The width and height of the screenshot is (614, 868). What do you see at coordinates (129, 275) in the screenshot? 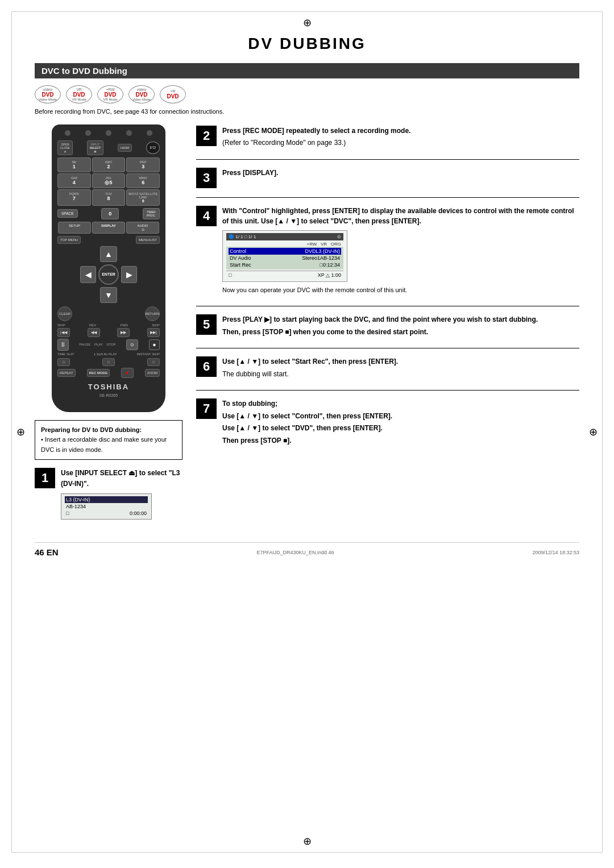
I see `dpad-right: ▶` at bounding box center [129, 275].